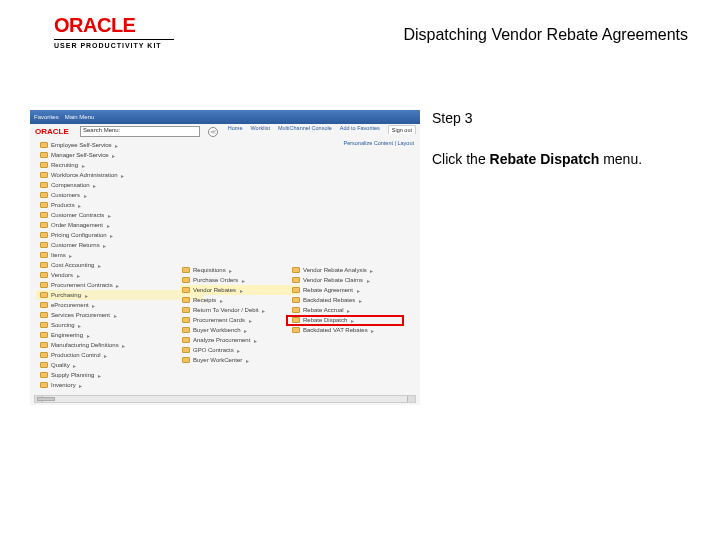  Describe the element at coordinates (120, 295) in the screenshot. I see `tree-item: Purchasing▸` at that location.